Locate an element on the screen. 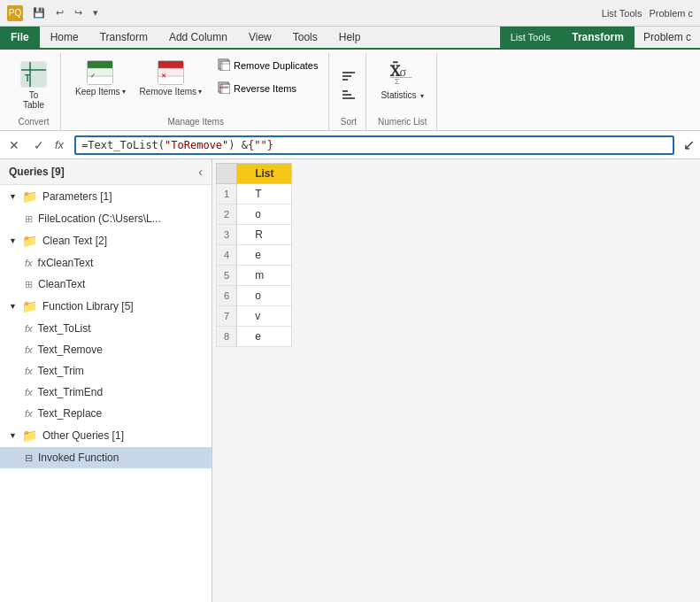 The height and width of the screenshot is (602, 700). fx-icon-tr: fx is located at coordinates (28, 350).